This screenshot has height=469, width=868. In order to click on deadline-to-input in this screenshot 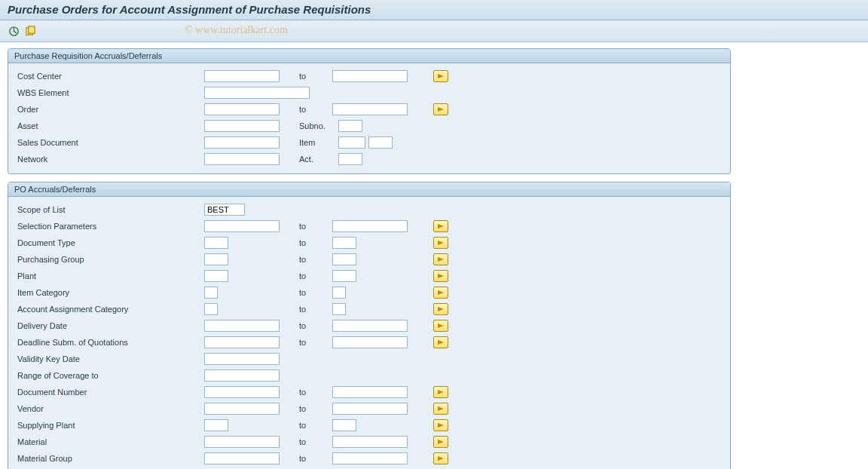, I will do `click(370, 342)`.